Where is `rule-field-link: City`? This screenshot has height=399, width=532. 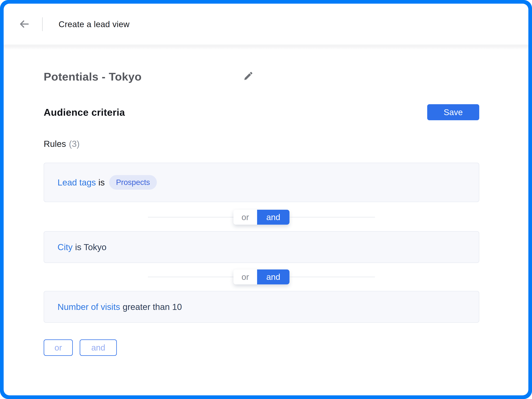 rule-field-link: City is located at coordinates (65, 247).